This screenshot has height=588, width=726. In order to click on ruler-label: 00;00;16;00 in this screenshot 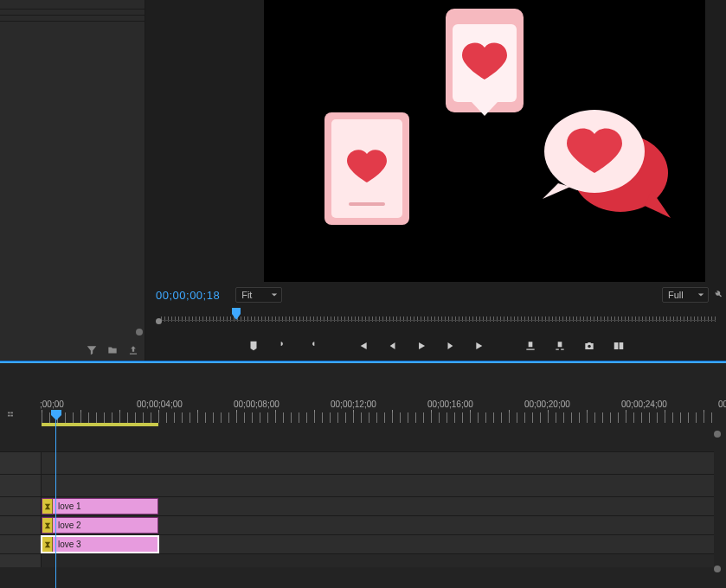, I will do `click(450, 405)`.